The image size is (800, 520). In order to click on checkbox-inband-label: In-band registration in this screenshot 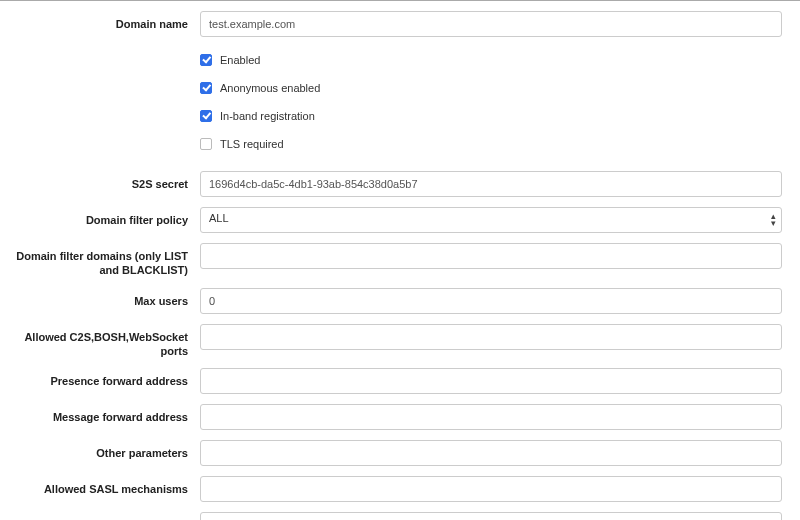, I will do `click(268, 116)`.